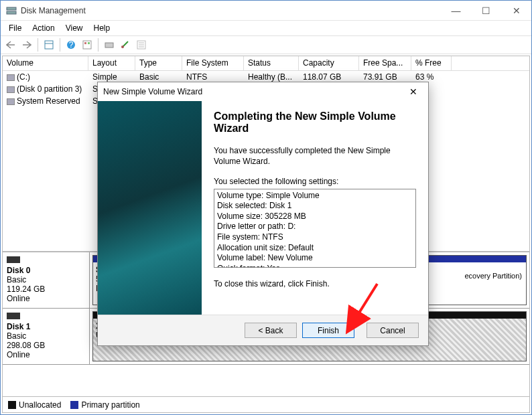 This screenshot has width=532, height=415. I want to click on wizard-setting-line: Volume size: 305228 MB, so click(315, 217).